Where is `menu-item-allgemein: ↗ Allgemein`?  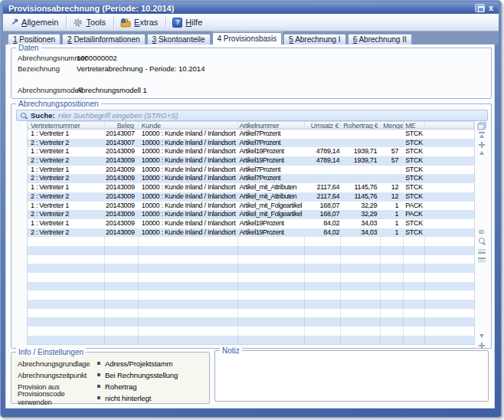
menu-item-allgemein: ↗ Allgemein is located at coordinates (35, 23).